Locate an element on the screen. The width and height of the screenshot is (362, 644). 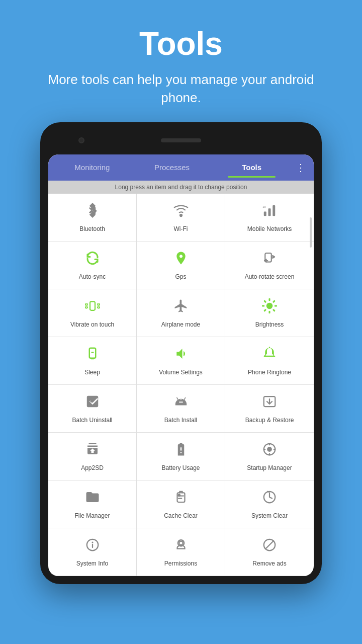
mobile-networks-label: Mobile Networks is located at coordinates (269, 229).